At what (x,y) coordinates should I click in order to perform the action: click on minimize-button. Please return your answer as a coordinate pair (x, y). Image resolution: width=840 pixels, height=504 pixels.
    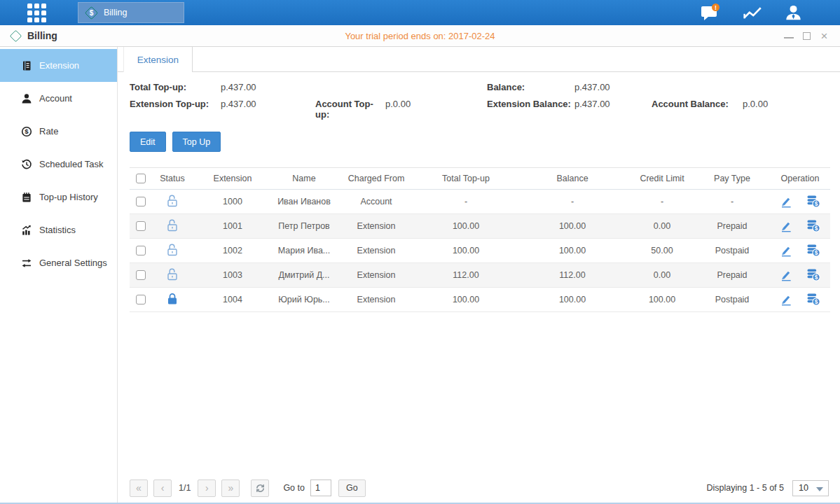
    Looking at the image, I should click on (789, 36).